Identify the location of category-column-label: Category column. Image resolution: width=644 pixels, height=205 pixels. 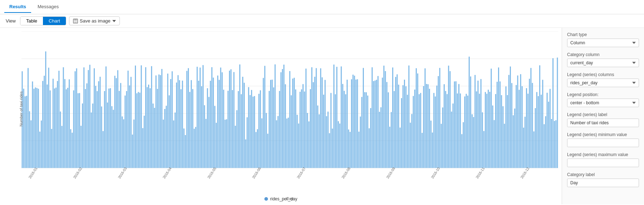
(603, 55).